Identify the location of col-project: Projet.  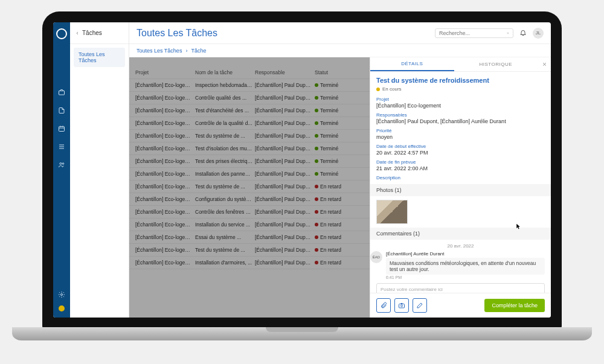
(164, 72).